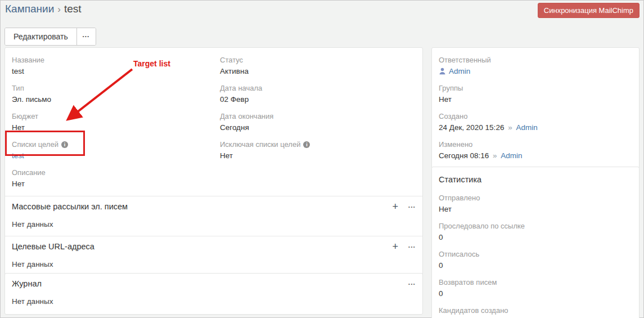  What do you see at coordinates (73, 9) in the screenshot?
I see `breadcrumb-current: test` at bounding box center [73, 9].